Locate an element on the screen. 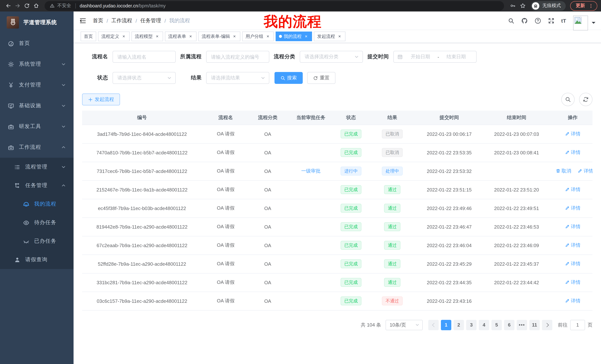  end-date-placeholder: 结束日期 is located at coordinates (456, 57).